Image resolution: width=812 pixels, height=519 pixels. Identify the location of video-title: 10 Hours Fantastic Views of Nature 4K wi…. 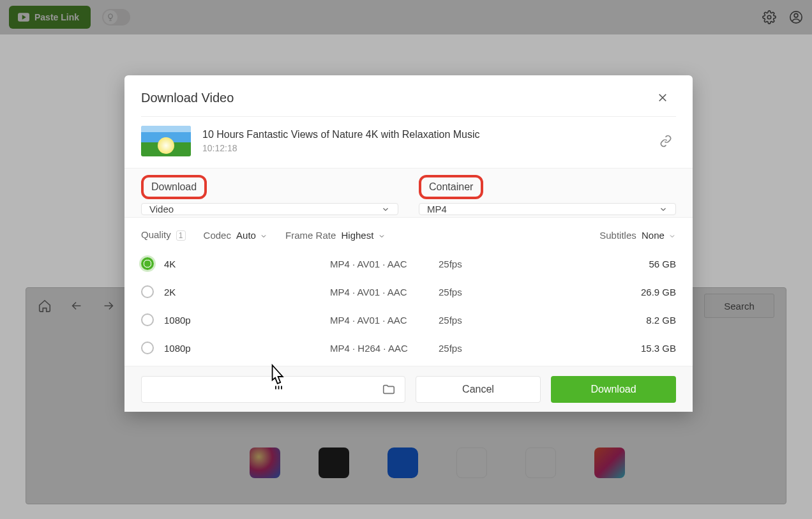
(423, 135).